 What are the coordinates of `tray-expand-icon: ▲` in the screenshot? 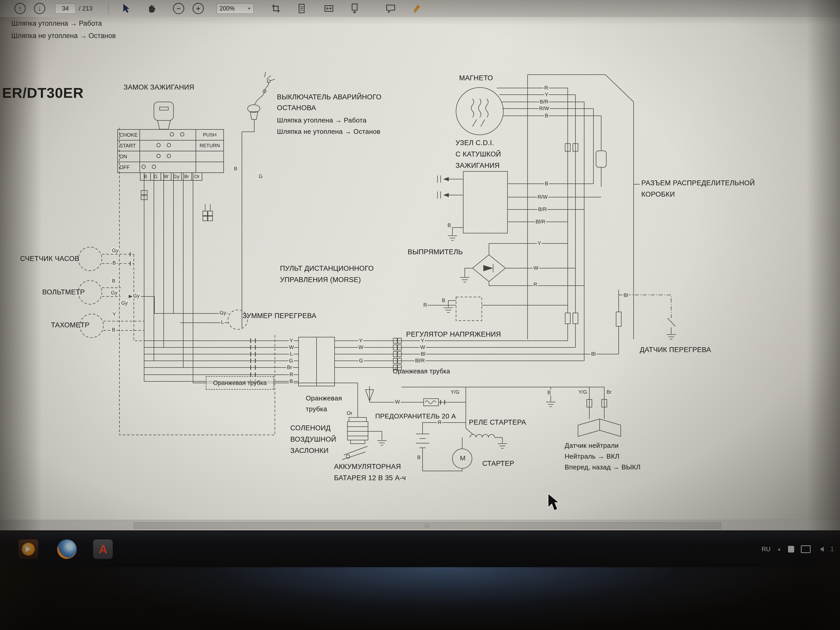 It's located at (779, 549).